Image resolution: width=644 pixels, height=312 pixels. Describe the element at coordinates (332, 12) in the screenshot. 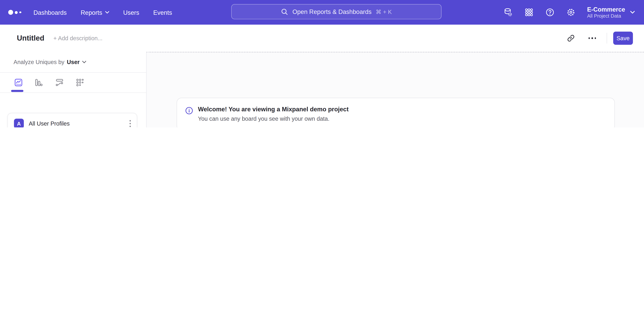

I see `global-search-placeholder: Open Reports & Dashboards` at that location.